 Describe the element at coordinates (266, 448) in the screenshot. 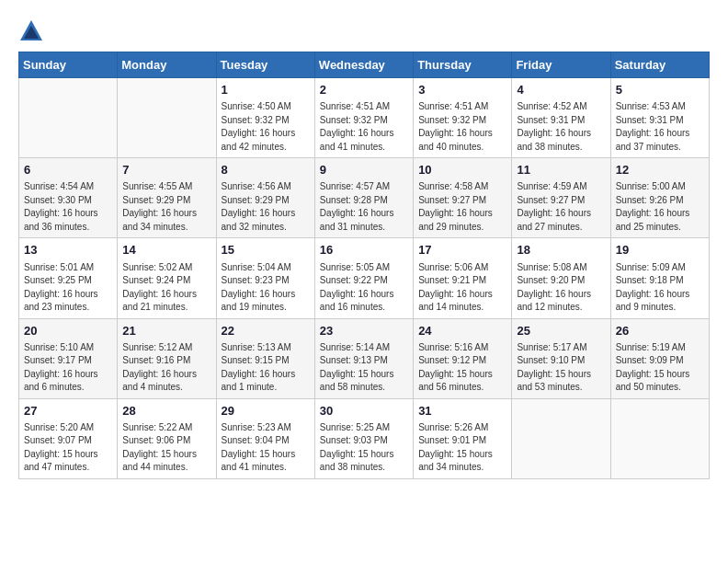

I see `day-info: Sunrise: 5:23 AM Sunset: 9:04 PM Dayligh…` at that location.